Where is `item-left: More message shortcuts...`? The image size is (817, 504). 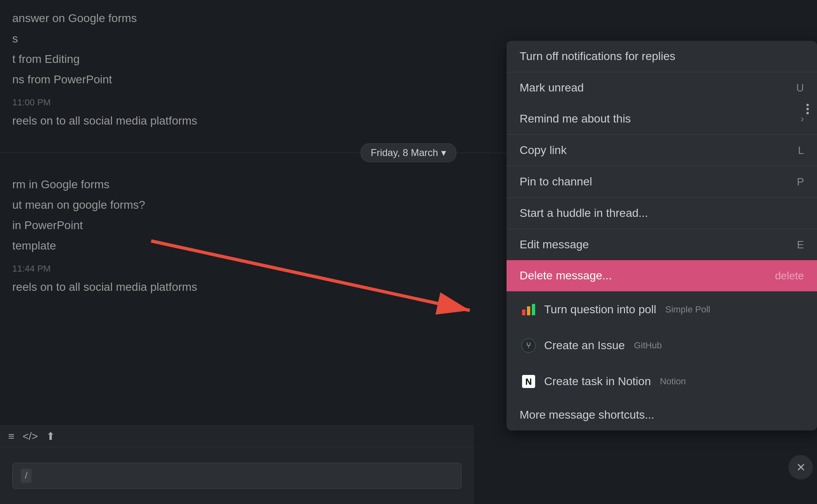 item-left: More message shortcuts... is located at coordinates (587, 415).